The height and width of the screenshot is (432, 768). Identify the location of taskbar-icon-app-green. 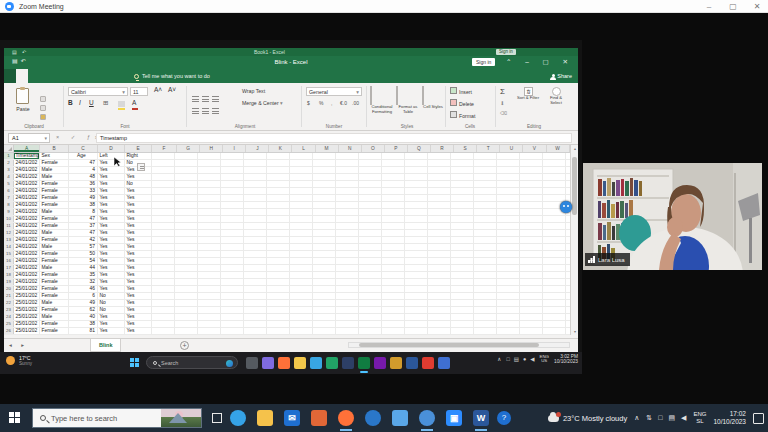
(332, 363).